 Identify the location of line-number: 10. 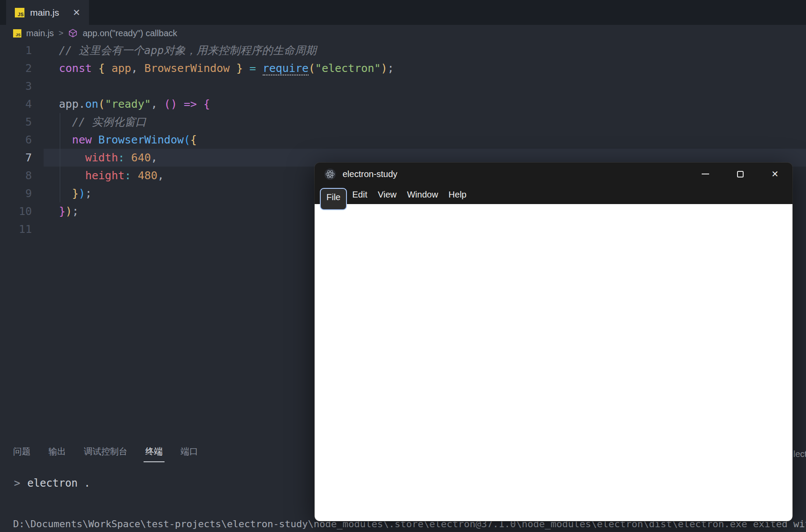
(22, 211).